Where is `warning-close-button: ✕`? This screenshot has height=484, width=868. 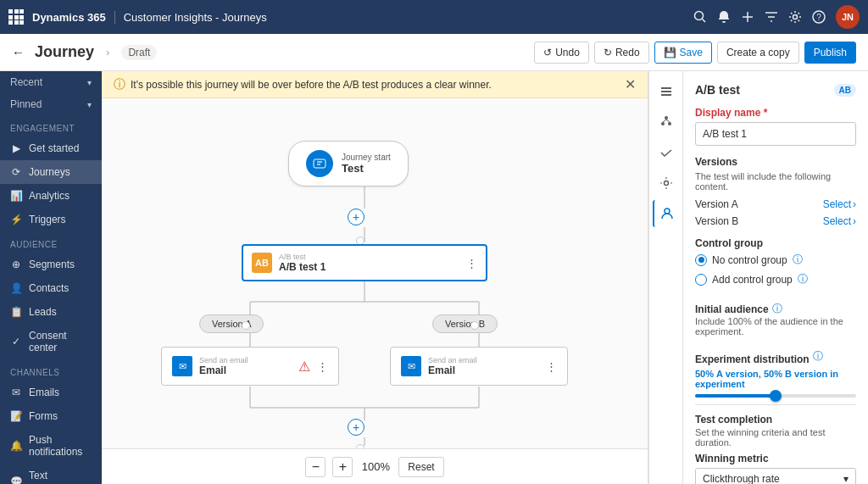
warning-close-button: ✕ is located at coordinates (631, 85).